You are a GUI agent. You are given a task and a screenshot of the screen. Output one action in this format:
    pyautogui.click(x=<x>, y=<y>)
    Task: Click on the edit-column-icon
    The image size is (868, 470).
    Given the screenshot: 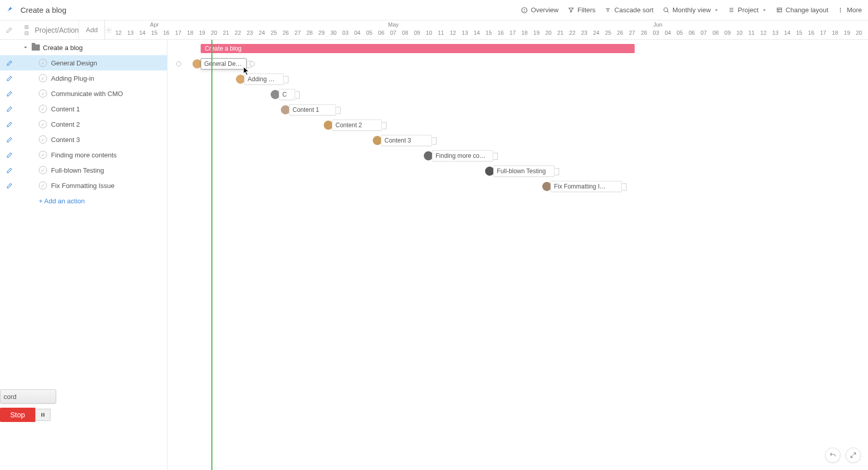 What is the action you would take?
    pyautogui.click(x=9, y=30)
    